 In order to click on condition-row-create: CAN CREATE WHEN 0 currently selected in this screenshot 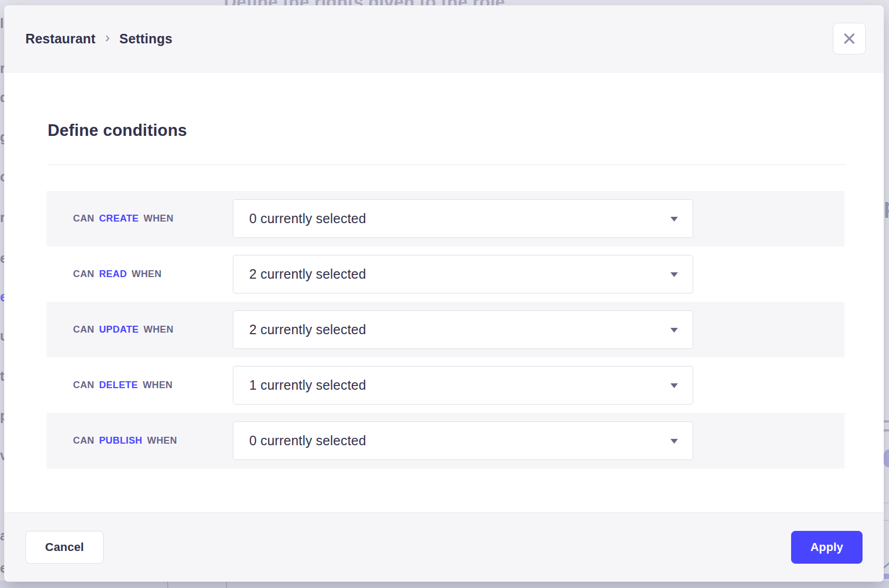, I will do `click(446, 219)`.